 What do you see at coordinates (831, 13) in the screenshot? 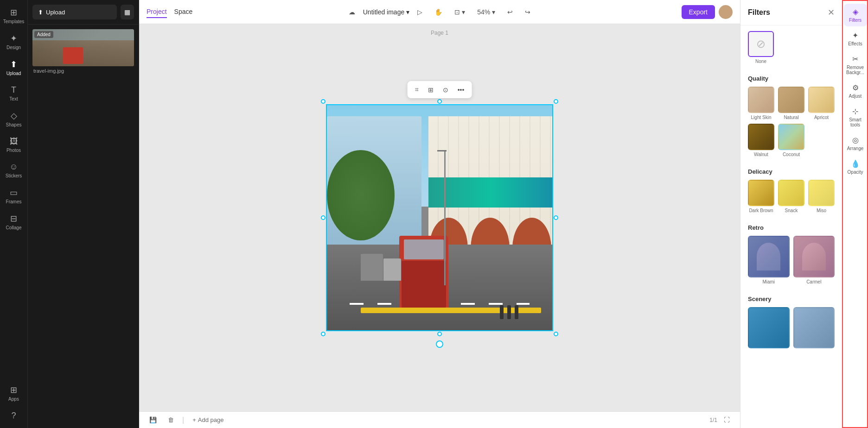
I see `close-filter-panel-button: ✕` at bounding box center [831, 13].